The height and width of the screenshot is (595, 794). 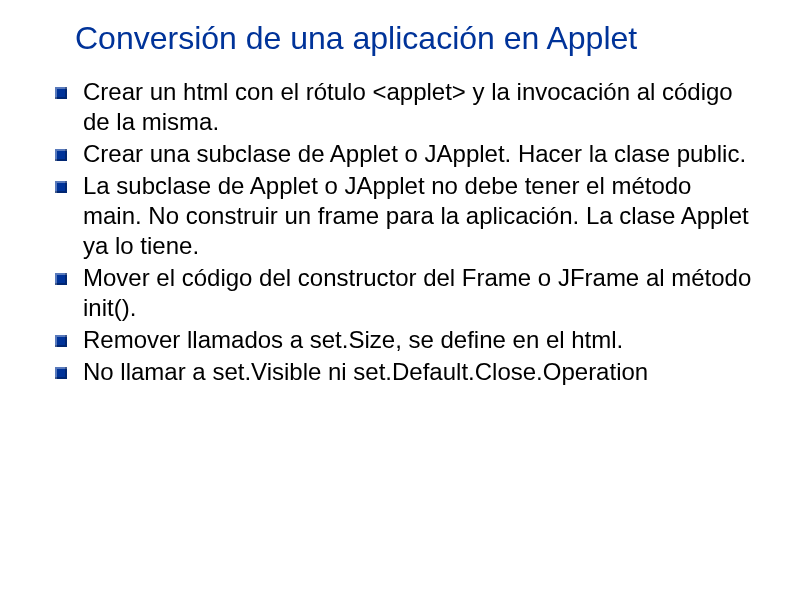 What do you see at coordinates (404, 154) in the screenshot?
I see `list-item: Crear una subclase de Applet o JApplet. …` at bounding box center [404, 154].